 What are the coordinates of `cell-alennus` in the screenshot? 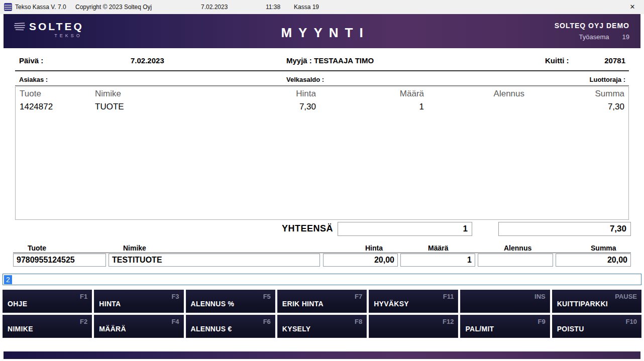 It's located at (474, 106).